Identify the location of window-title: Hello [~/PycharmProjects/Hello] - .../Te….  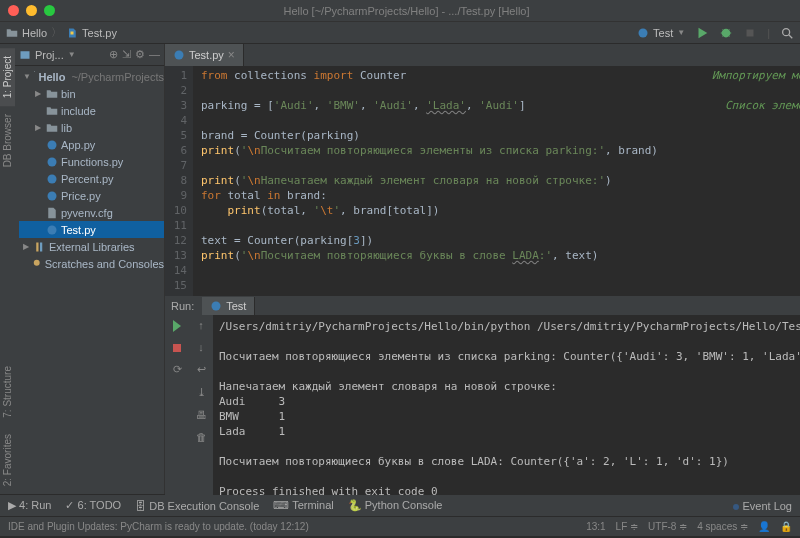
(406, 11).